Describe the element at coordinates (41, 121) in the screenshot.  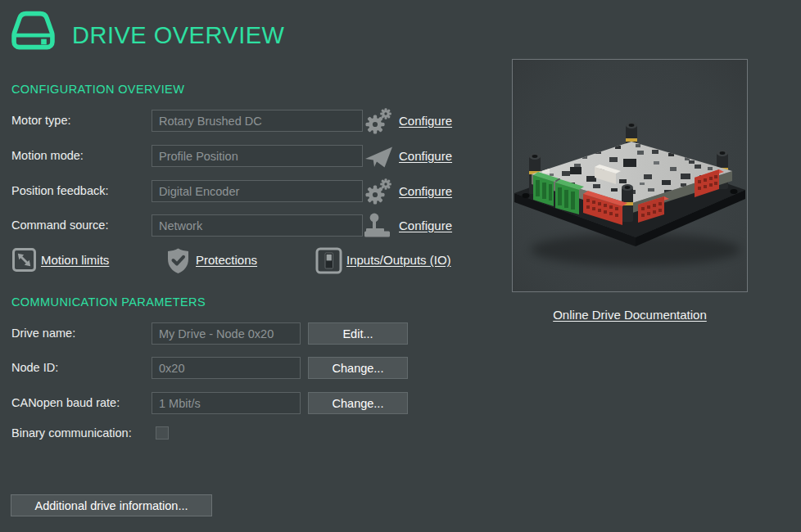
I see `motor-type-label: Motor type:` at that location.